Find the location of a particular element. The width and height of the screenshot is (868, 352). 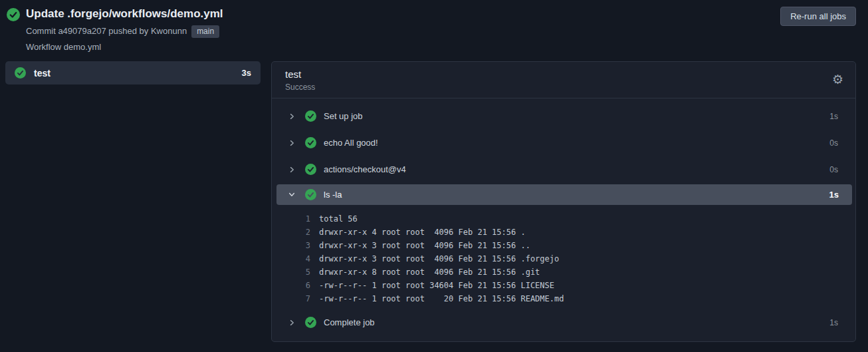

step-row-echo-all-good: echo All good! 0s is located at coordinates (564, 143).